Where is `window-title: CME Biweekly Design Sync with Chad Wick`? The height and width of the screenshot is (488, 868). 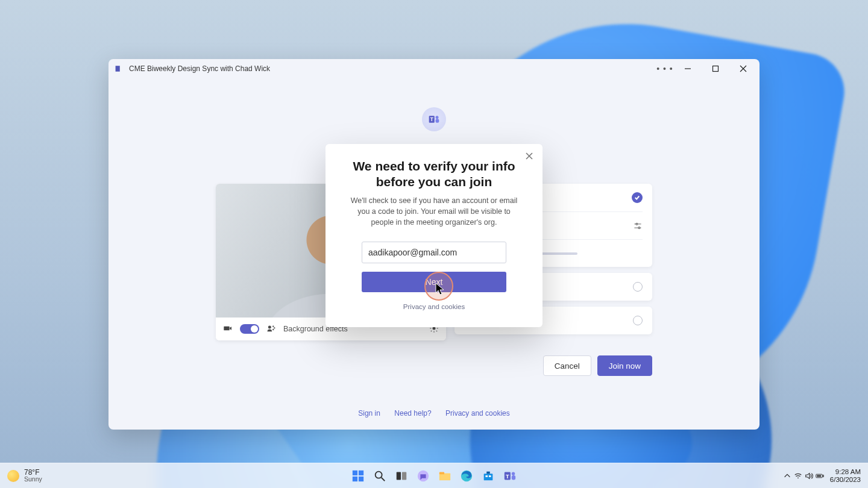 window-title: CME Biweekly Design Sync with Chad Wick is located at coordinates (200, 69).